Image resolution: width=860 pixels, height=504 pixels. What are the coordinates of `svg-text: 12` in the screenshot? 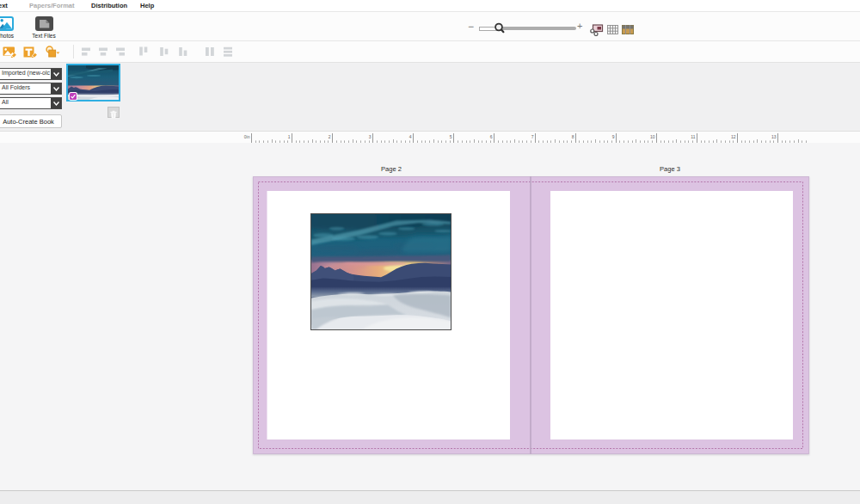 It's located at (734, 137).